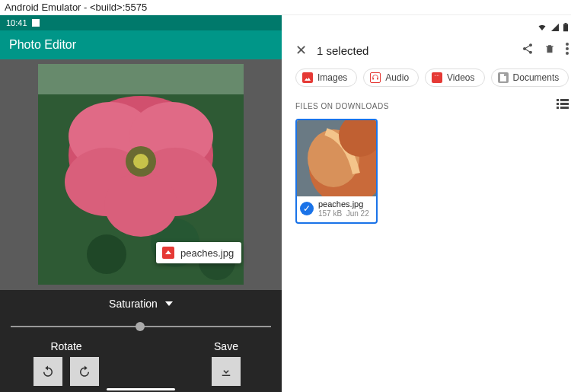  I want to click on chip-label: Images, so click(332, 78).